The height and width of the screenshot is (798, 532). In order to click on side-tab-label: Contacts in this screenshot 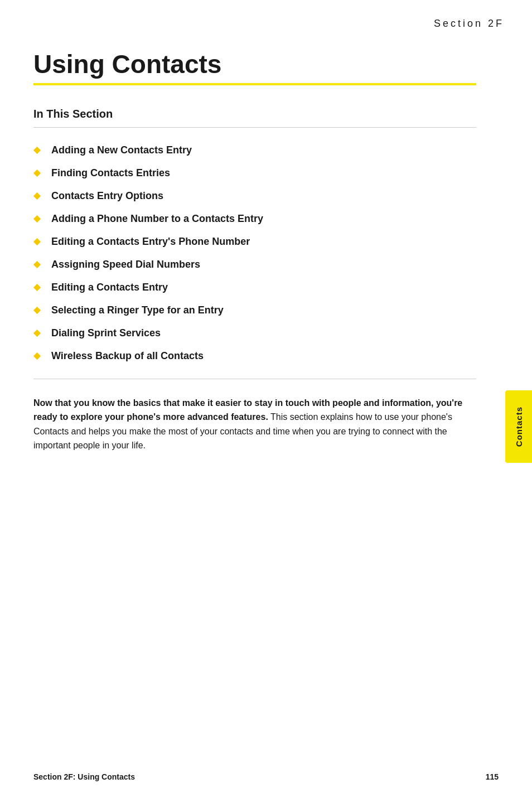, I will do `click(519, 427)`.